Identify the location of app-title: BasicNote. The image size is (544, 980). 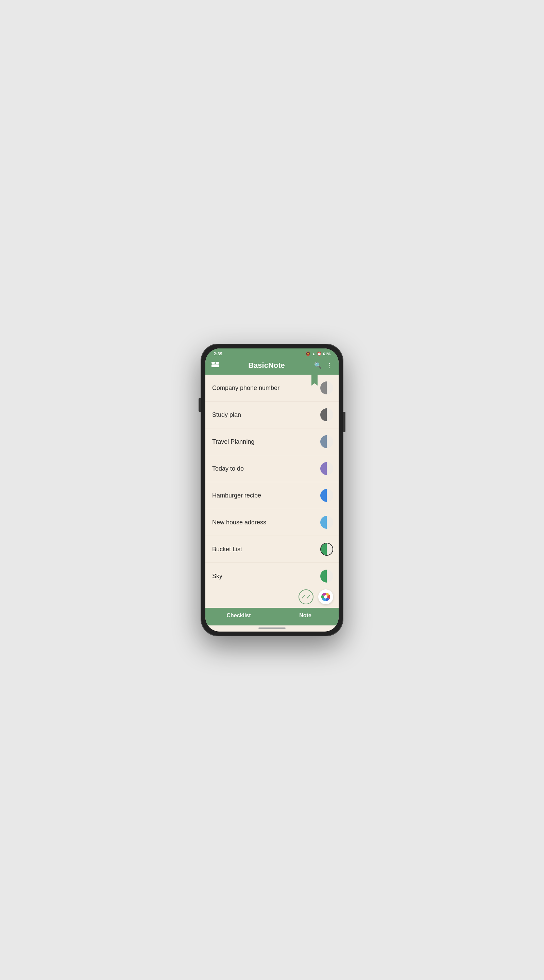
(266, 365).